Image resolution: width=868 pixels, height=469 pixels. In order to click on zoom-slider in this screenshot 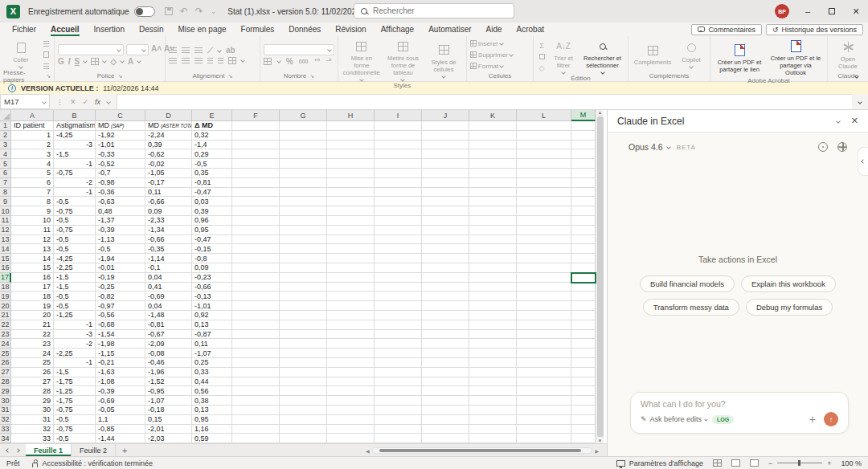, I will do `click(800, 463)`.